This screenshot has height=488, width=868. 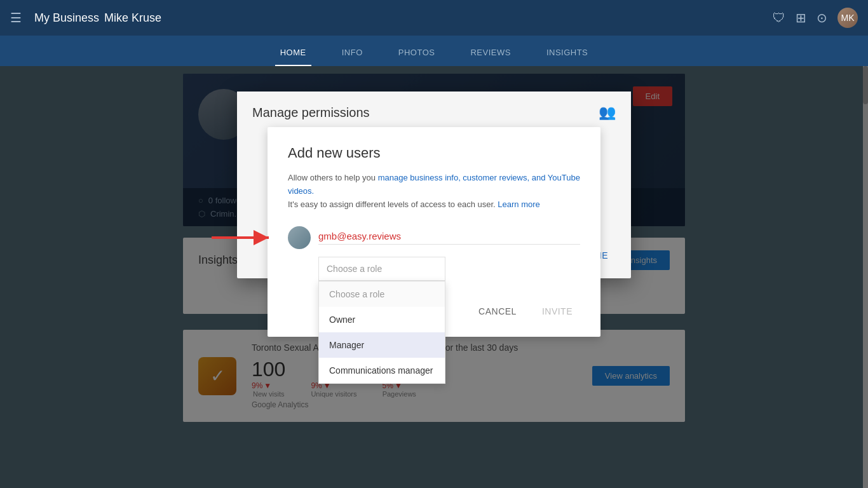 What do you see at coordinates (243, 238) in the screenshot?
I see `red-arrow-indicator` at bounding box center [243, 238].